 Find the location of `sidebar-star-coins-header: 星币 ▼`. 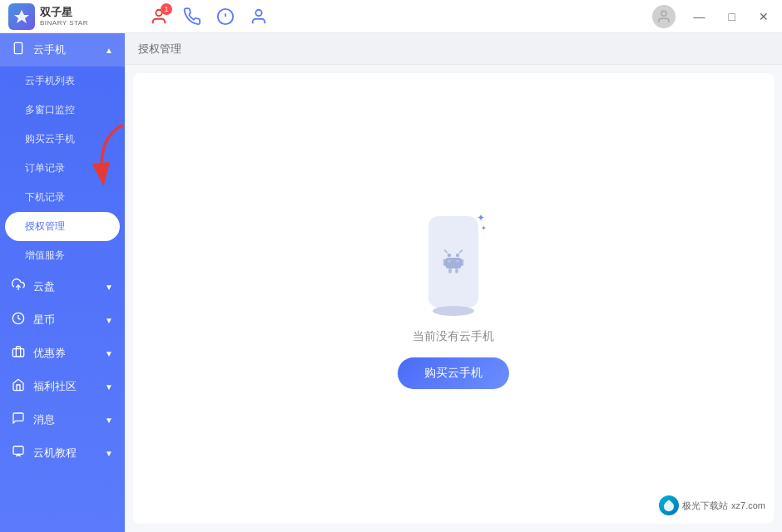

sidebar-star-coins-header: 星币 ▼ is located at coordinates (62, 320).